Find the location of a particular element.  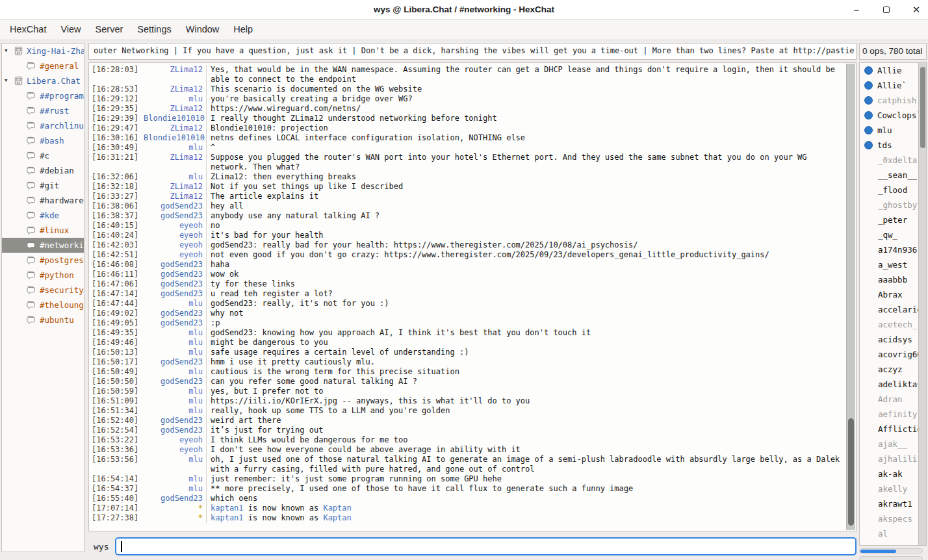

userlist-hscrollbar-thumb is located at coordinates (879, 552).